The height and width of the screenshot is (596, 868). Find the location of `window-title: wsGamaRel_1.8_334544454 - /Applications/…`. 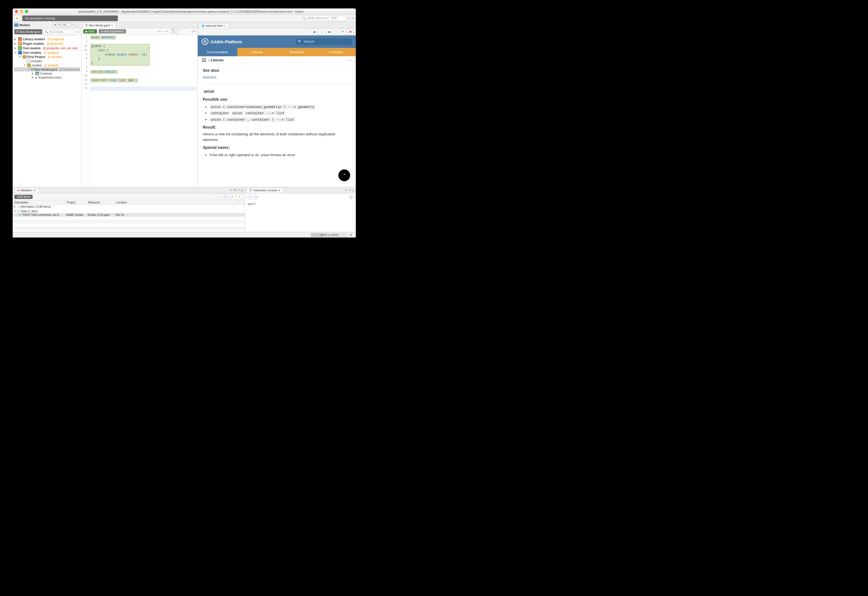

window-title: wsGamaRel_1.8_334544454 - /Applications/… is located at coordinates (191, 11).